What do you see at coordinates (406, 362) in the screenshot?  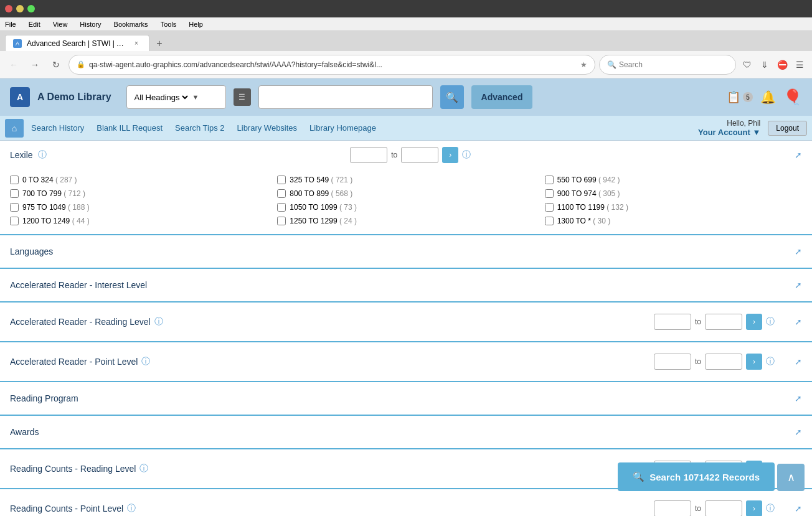 I see `ar-point-header: Accelerated Reader - Point Level ⓘ to › …` at bounding box center [406, 362].